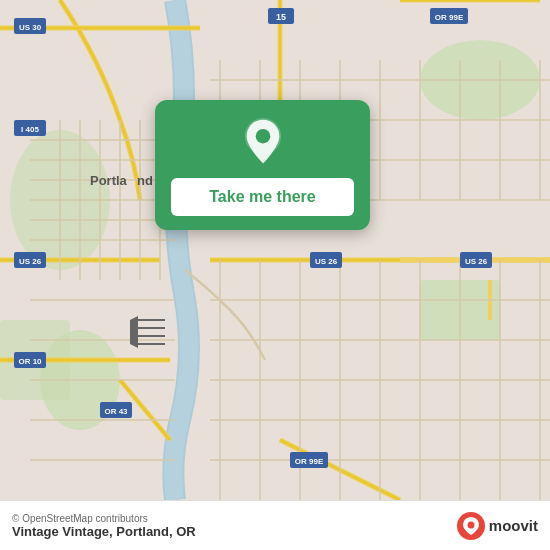 This screenshot has height=550, width=550. Describe the element at coordinates (30, 130) in the screenshot. I see `svg-text: I 405` at that location.